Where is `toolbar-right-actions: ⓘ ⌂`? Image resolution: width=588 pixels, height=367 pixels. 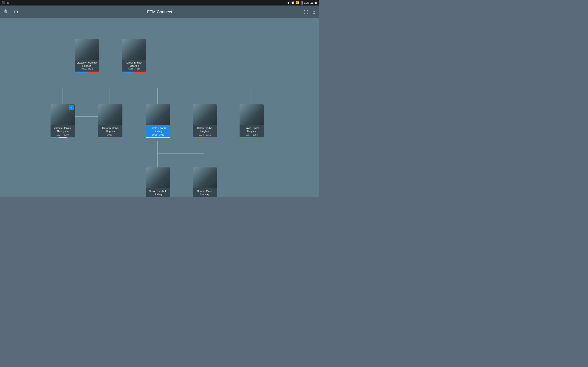 toolbar-right-actions: ⓘ ⌂ is located at coordinates (310, 12).